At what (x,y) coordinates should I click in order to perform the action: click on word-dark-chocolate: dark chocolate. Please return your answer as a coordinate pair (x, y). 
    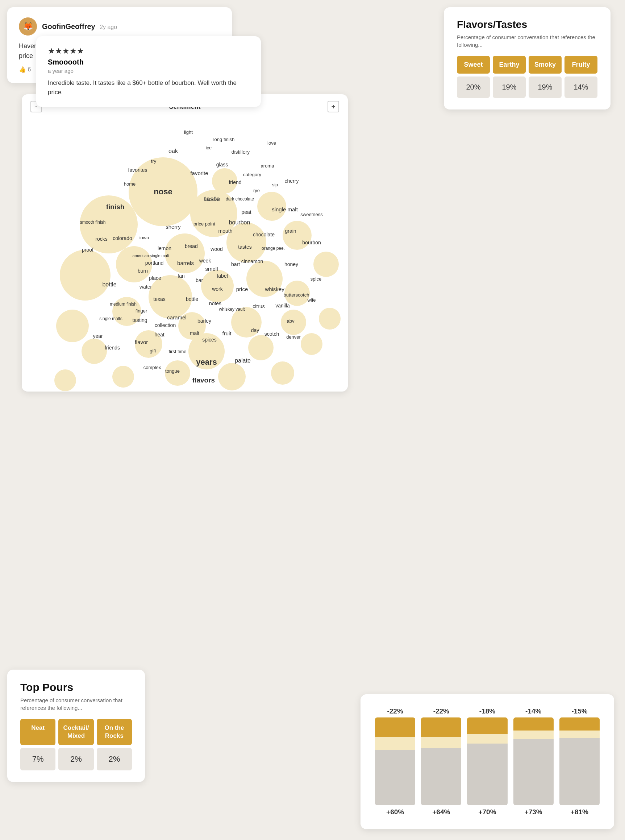
    Looking at the image, I should click on (240, 199).